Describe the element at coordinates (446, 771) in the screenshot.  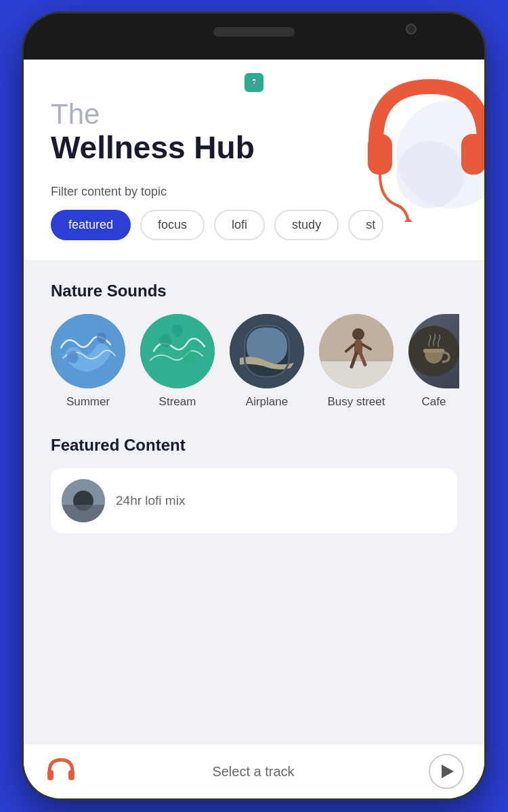
I see `play-button` at that location.